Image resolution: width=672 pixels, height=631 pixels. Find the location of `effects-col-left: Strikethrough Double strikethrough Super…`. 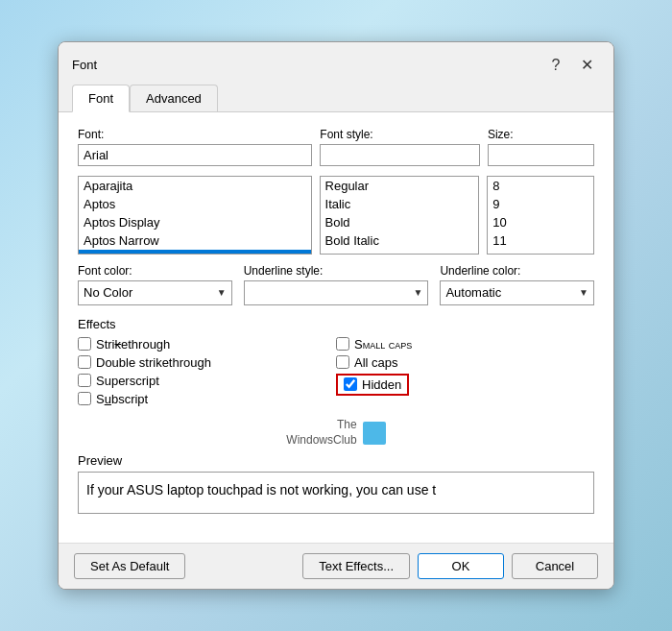

effects-col-left: Strikethrough Double strikethrough Super… is located at coordinates (207, 372).